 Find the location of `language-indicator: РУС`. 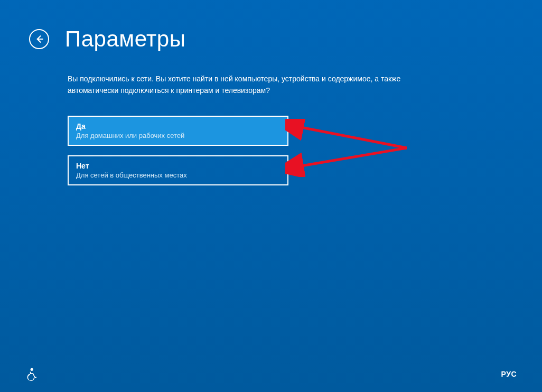

language-indicator: РУС is located at coordinates (509, 374).